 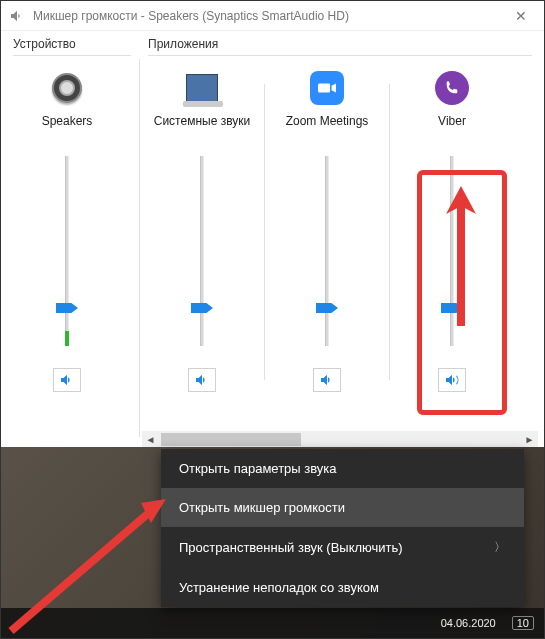 What do you see at coordinates (342, 468) in the screenshot?
I see `menu-open-sound-settings: Открыть параметры звука` at bounding box center [342, 468].